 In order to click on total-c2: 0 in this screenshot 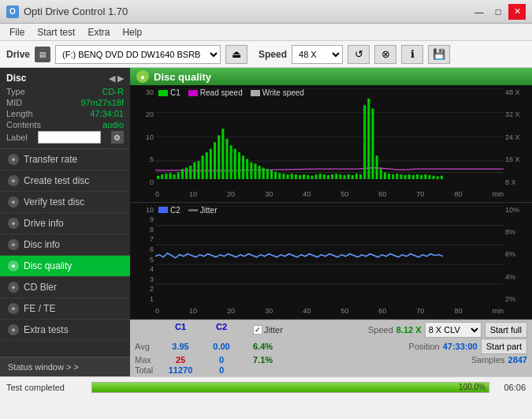, I will do `click(221, 370)`.